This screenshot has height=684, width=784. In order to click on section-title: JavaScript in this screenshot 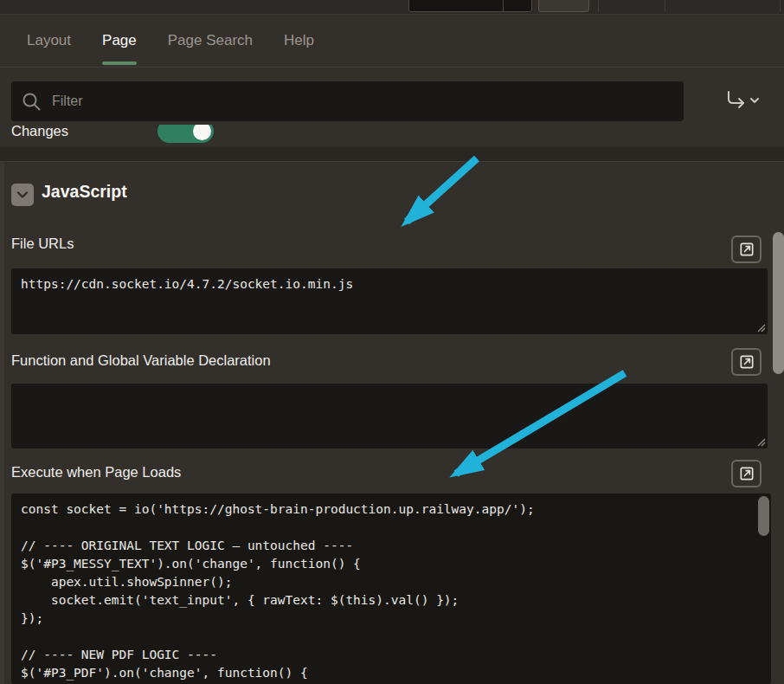, I will do `click(85, 192)`.